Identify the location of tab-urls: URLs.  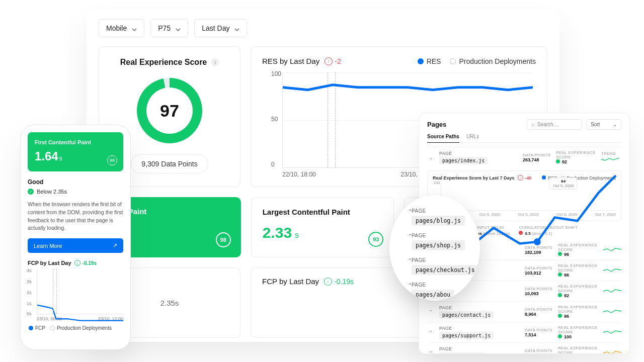
(473, 137).